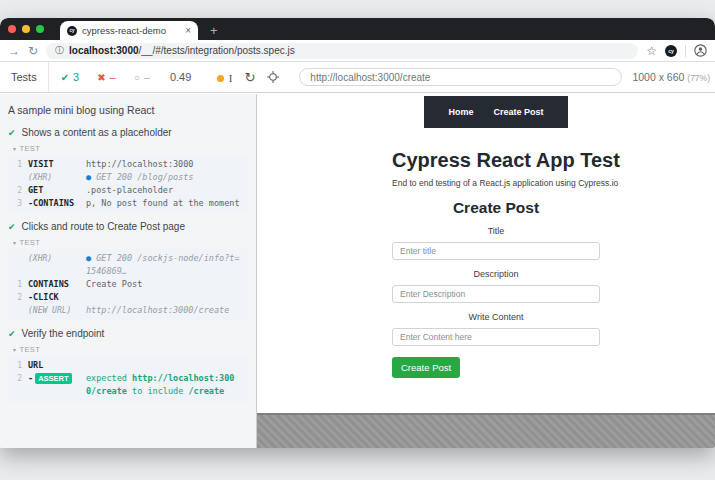 Image resolution: width=715 pixels, height=480 pixels. What do you see at coordinates (674, 77) in the screenshot?
I see `viewport-size: 1000 x 660 (77%)` at bounding box center [674, 77].